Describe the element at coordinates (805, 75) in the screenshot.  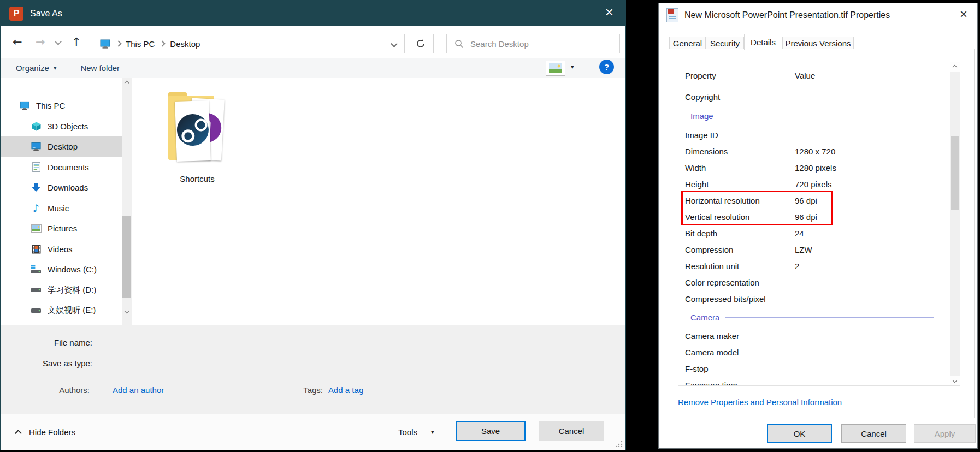
I see `value-column-header: Value` at that location.